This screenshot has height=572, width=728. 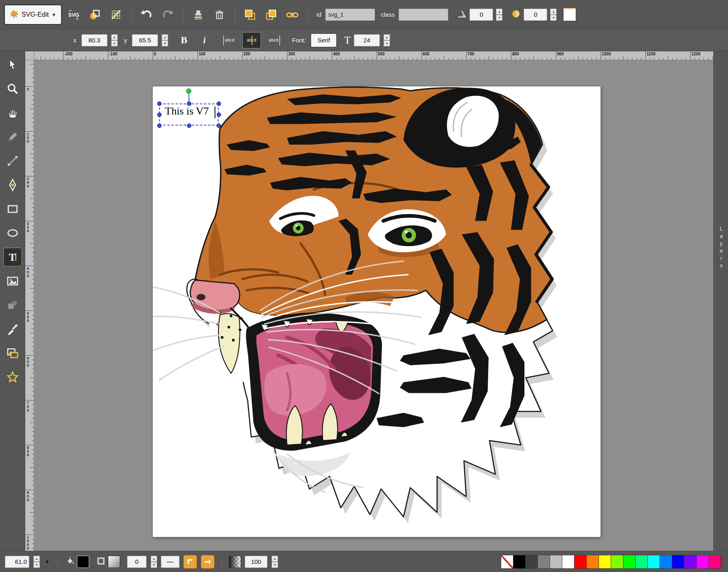 What do you see at coordinates (13, 233) in the screenshot?
I see `tool-ellipse` at bounding box center [13, 233].